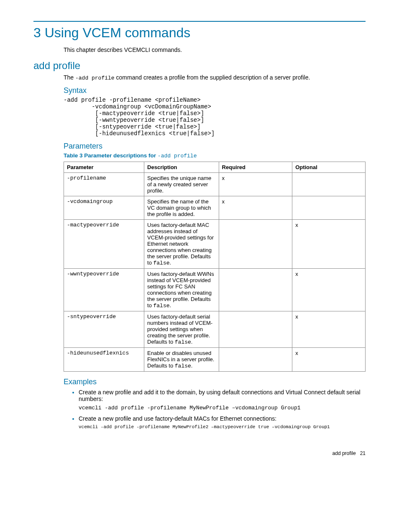 The height and width of the screenshot is (532, 399). What do you see at coordinates (215, 50) in the screenshot?
I see `chapter-intro: This chapter describes VCEMCLI commands.` at bounding box center [215, 50].